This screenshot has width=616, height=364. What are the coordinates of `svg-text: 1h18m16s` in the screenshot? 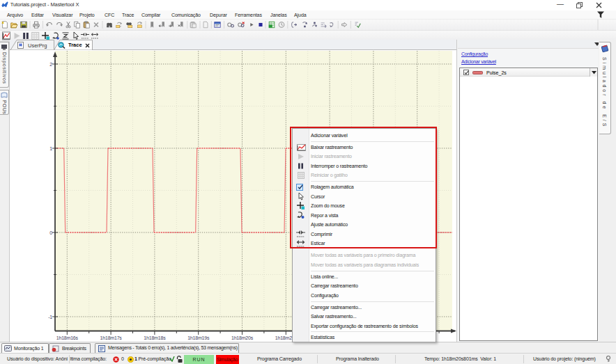 It's located at (68, 338).